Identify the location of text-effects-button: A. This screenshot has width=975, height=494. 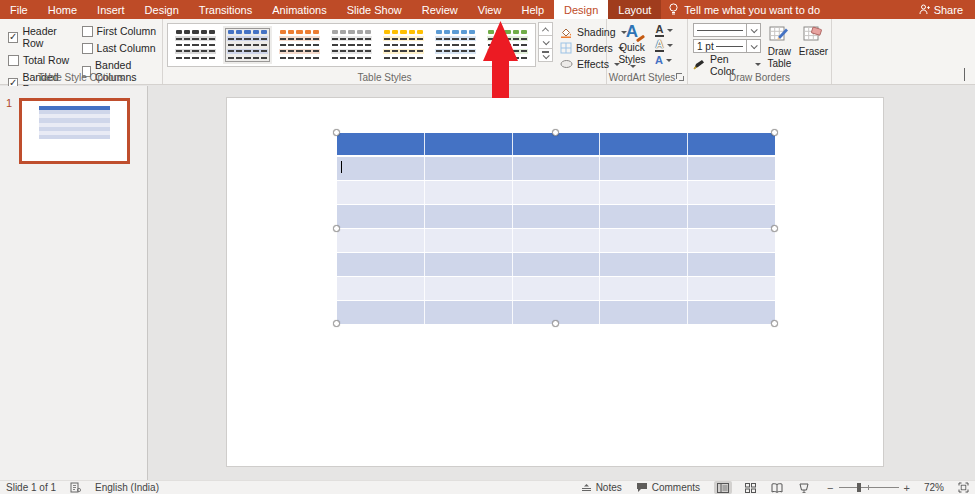
(664, 60).